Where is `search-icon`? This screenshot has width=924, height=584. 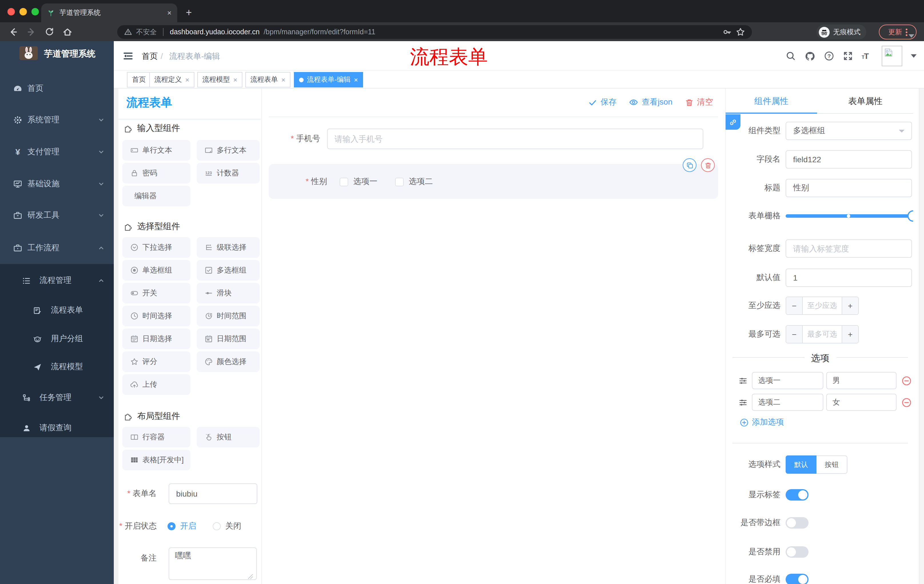
search-icon is located at coordinates (790, 56).